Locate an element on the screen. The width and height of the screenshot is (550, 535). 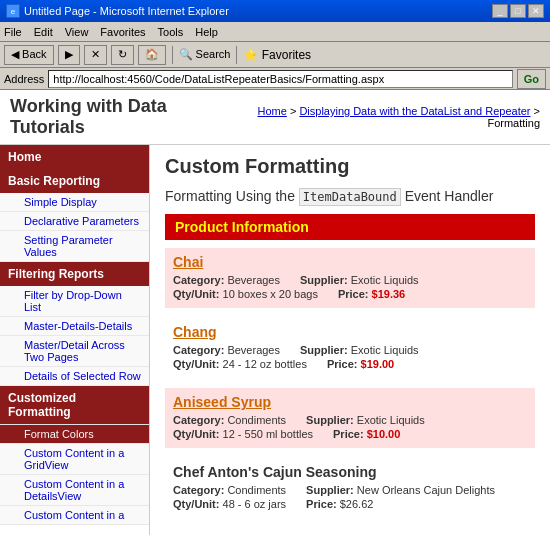
product-name-chai: Chai is located at coordinates (350, 262).